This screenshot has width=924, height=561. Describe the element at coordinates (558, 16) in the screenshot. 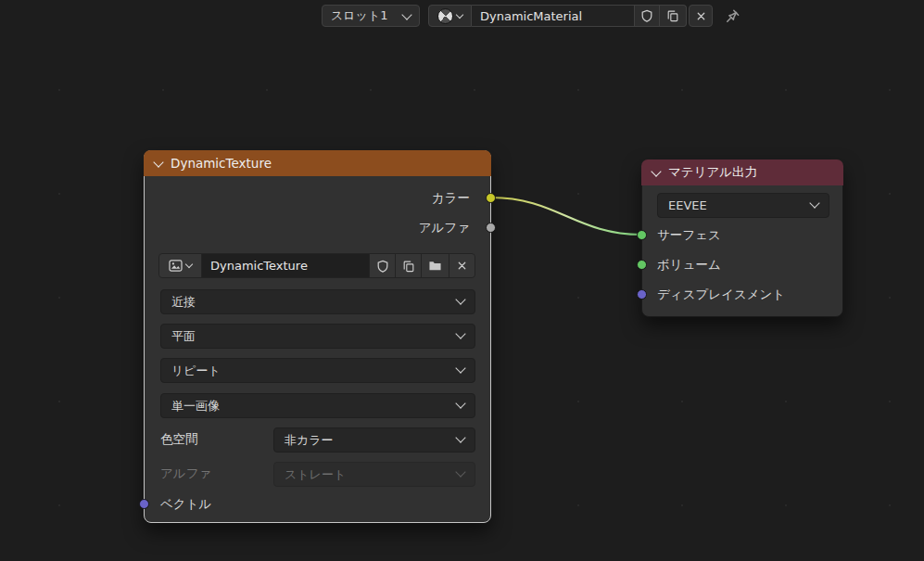

I see `material-selector-group: DynamicMaterial` at that location.